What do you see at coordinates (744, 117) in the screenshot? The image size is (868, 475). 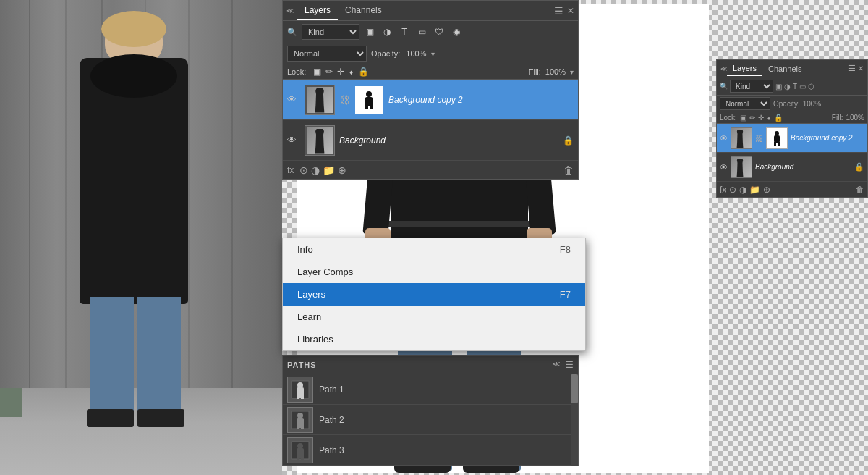 I see `mini-lock-transparency: ▣` at bounding box center [744, 117].